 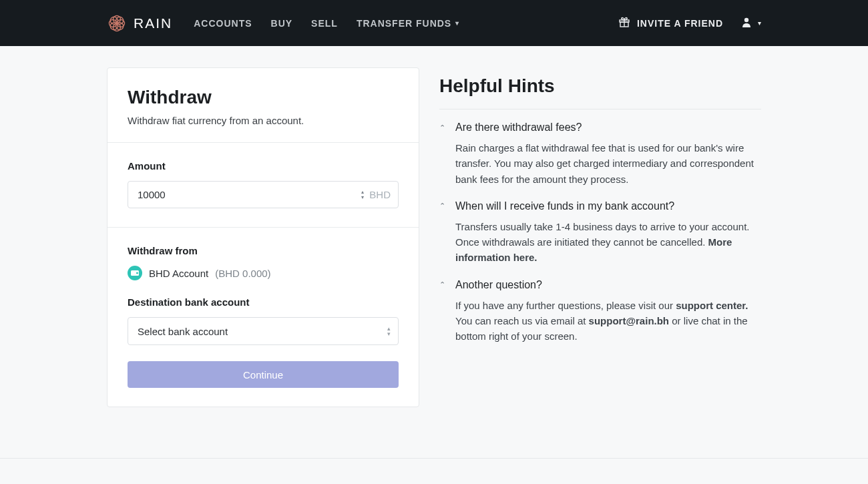 I want to click on hint-toggle-another: ⌃ Another question?, so click(x=600, y=285).